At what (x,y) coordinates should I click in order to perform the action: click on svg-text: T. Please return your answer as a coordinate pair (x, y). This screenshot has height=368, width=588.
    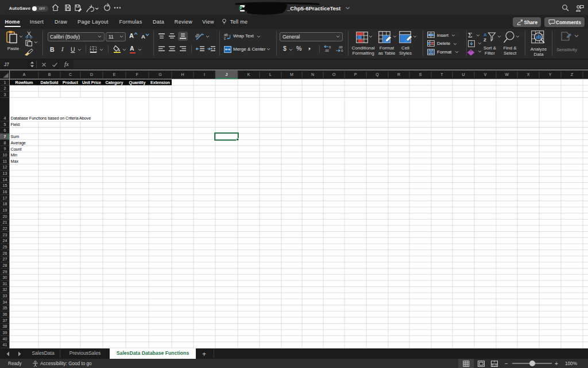
    Looking at the image, I should click on (442, 75).